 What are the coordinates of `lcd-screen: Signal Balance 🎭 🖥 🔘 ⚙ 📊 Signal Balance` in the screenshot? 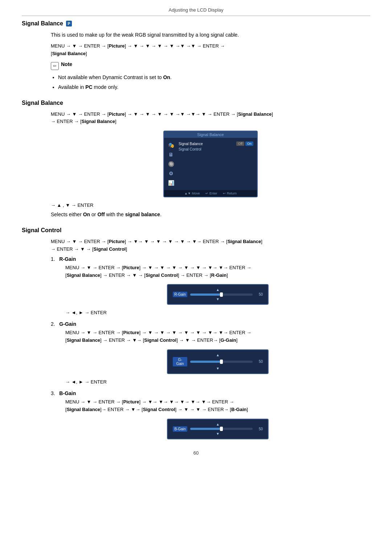 It's located at (211, 164).